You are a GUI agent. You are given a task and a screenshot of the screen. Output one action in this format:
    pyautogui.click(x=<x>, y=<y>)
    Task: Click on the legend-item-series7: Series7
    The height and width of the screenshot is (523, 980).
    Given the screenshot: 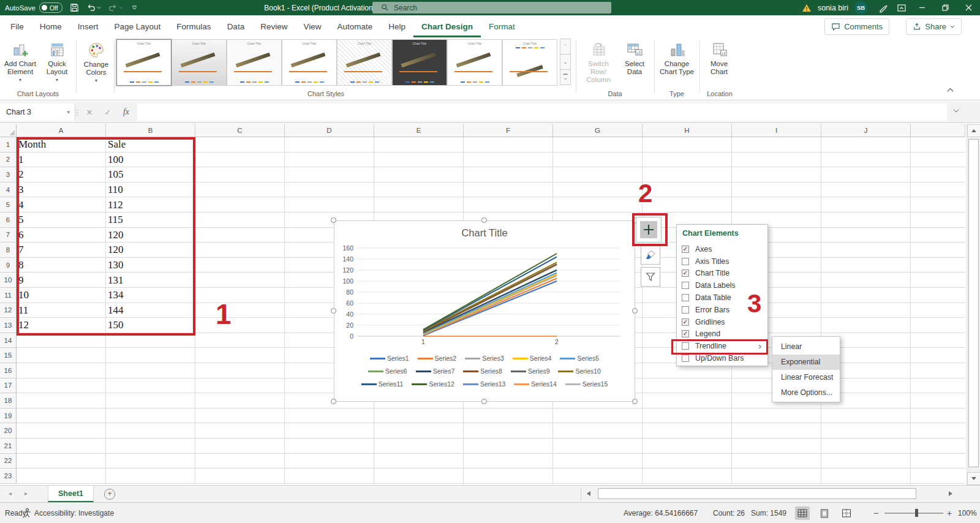 What is the action you would take?
    pyautogui.click(x=435, y=371)
    